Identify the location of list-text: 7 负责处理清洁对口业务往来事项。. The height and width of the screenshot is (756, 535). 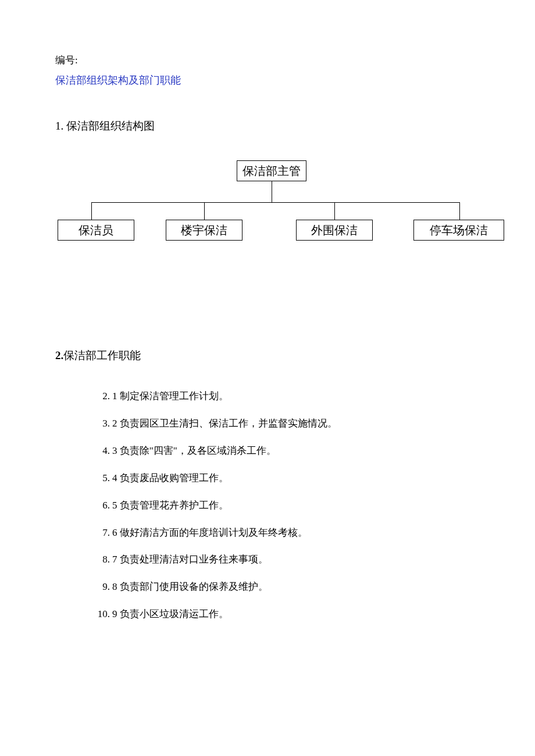
(296, 560).